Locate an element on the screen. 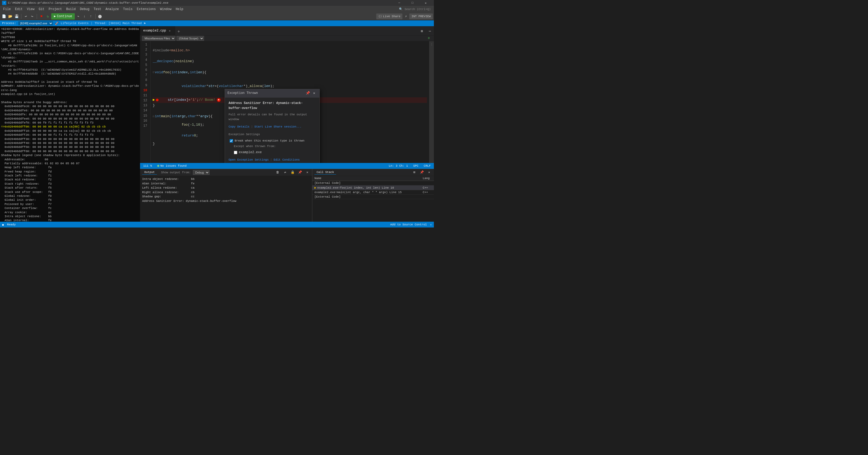 This screenshot has width=868, height=455. scope-selector: (Global Scope) is located at coordinates (190, 38).